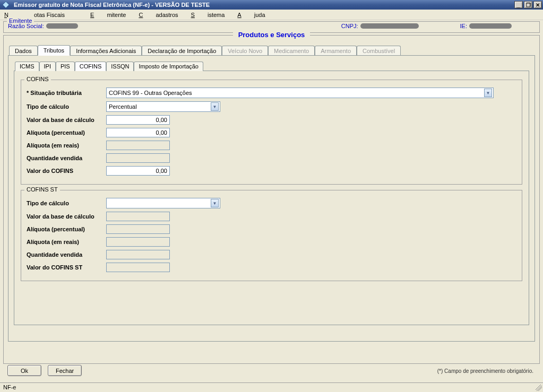 This screenshot has width=543, height=392. Describe the element at coordinates (272, 66) in the screenshot. I see `inner-tab-strip: ICMS IPI PIS COFINS ISSQN Imposto de Imp…` at that location.